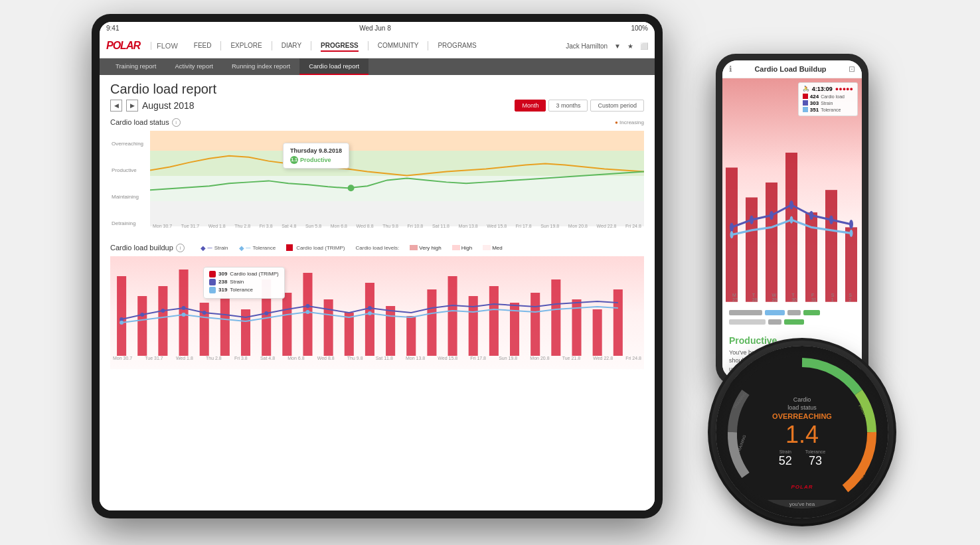 This screenshot has width=980, height=545. What do you see at coordinates (833, 97) in the screenshot?
I see `phone-cardio-label: Cardio load` at bounding box center [833, 97].